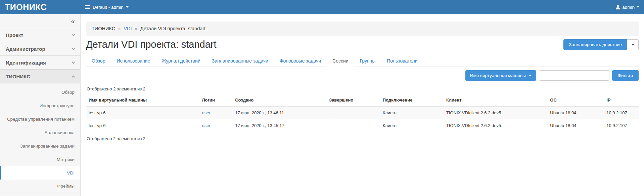  What do you see at coordinates (40, 186) in the screenshot?
I see `sidebar-item-frames: Фреймы` at bounding box center [40, 186].